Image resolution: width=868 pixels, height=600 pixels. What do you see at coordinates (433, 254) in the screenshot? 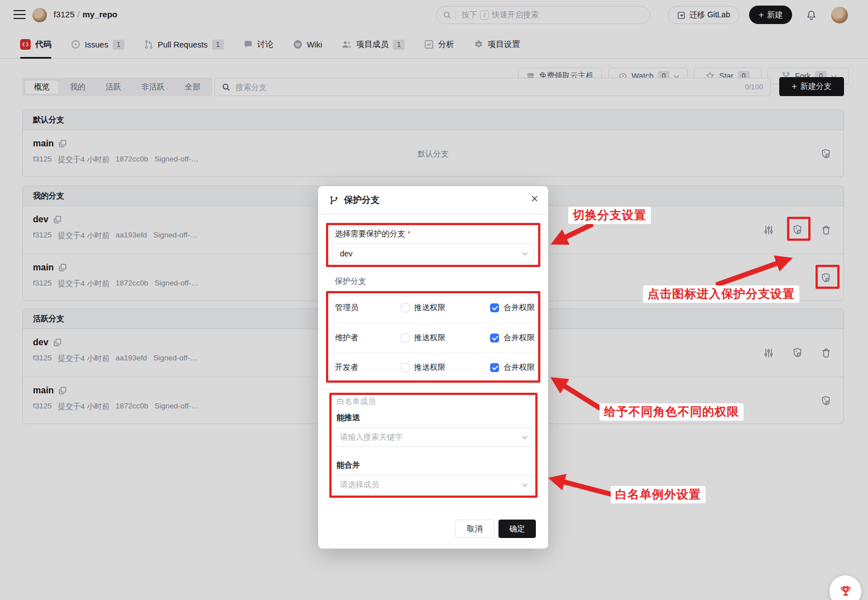
I see `branch-select: dev` at bounding box center [433, 254].